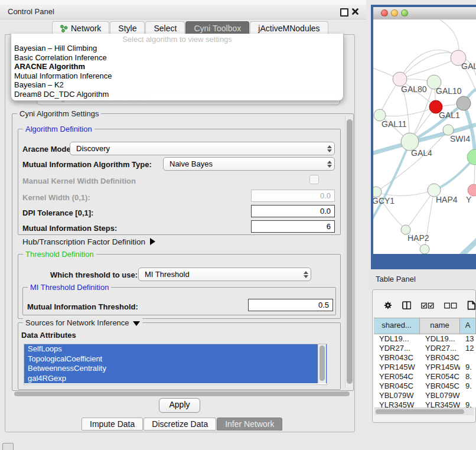 The height and width of the screenshot is (450, 476). Describe the element at coordinates (440, 326) in the screenshot. I see `column-header-name: name` at that location.